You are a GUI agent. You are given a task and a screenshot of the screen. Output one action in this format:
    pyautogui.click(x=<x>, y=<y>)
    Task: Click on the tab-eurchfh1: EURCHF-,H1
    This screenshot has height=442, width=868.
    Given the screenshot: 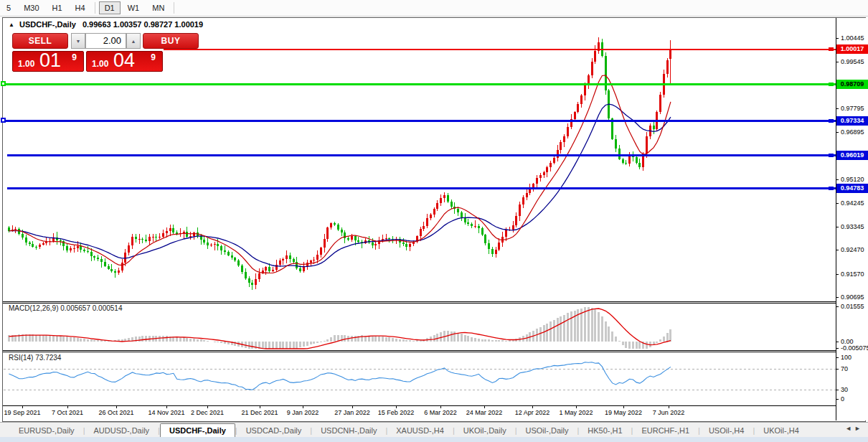 What is the action you would take?
    pyautogui.click(x=666, y=431)
    